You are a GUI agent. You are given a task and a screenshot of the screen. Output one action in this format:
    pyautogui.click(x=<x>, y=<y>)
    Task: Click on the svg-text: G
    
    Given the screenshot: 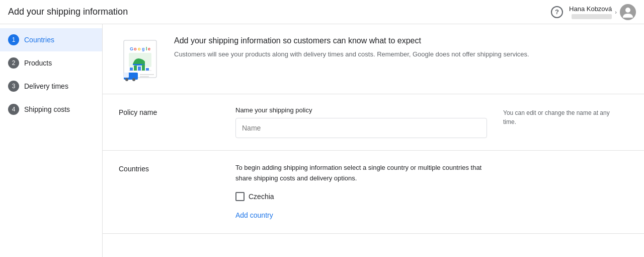 What is the action you would take?
    pyautogui.click(x=132, y=49)
    